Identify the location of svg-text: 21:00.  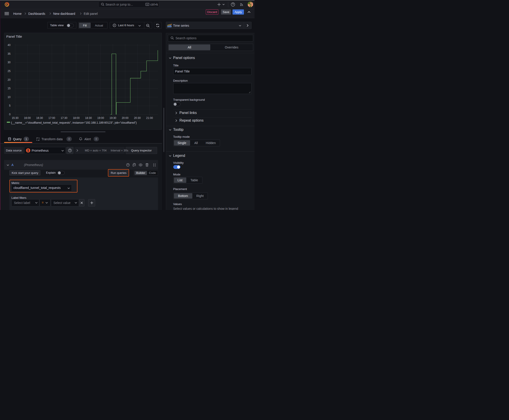
(150, 118).